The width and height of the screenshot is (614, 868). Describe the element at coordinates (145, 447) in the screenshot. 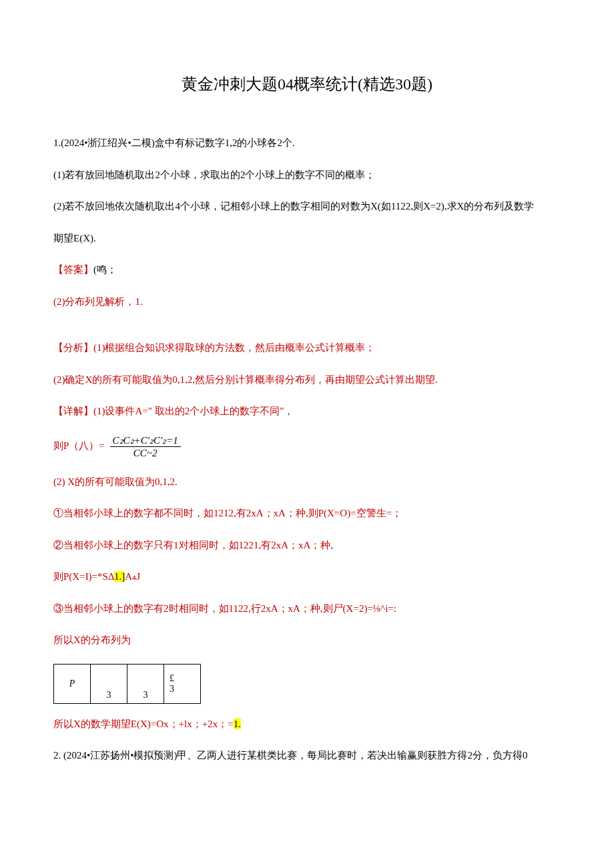

I see `fraction: C₂C₂+C'₂C'₂=1 CC~2` at that location.